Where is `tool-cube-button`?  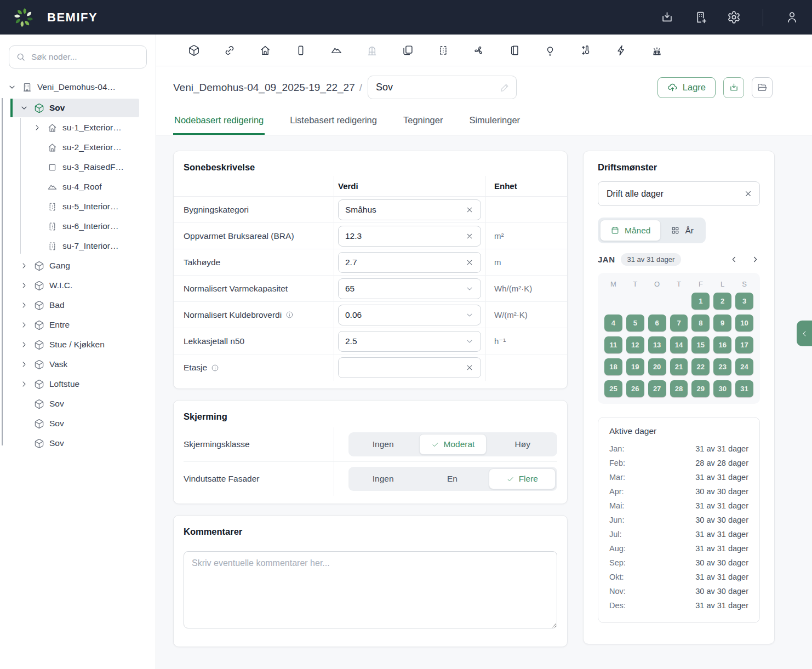 tool-cube-button is located at coordinates (194, 50).